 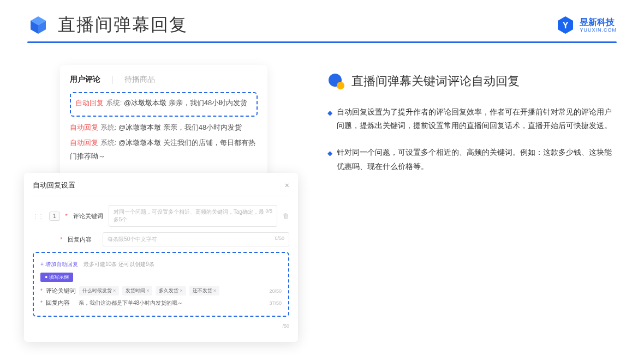 I want to click on tab-pending-goods: 待播商品, so click(x=140, y=80).